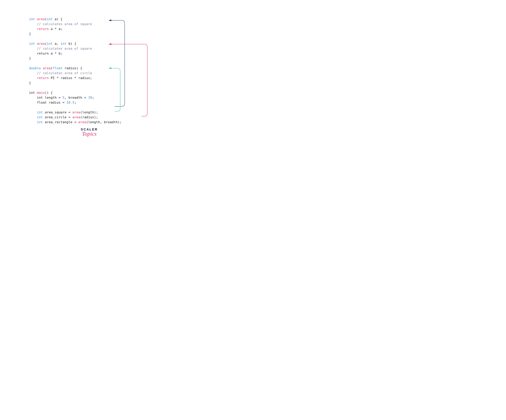  What do you see at coordinates (89, 117) in the screenshot?
I see `call-2-args: (radius);` at bounding box center [89, 117].